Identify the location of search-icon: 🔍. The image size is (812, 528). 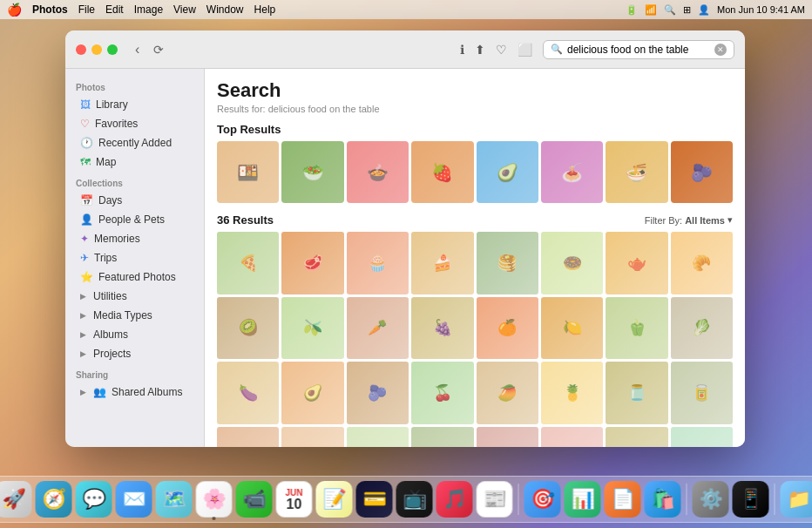
(670, 10).